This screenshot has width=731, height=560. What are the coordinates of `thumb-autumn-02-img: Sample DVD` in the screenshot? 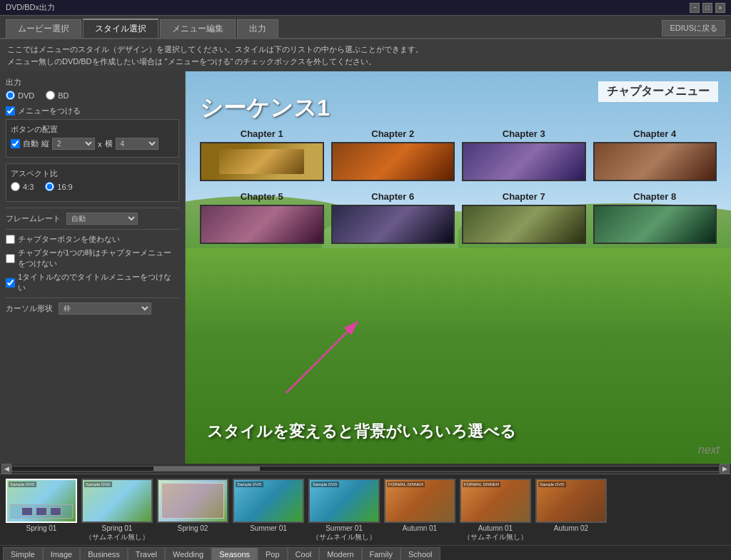 It's located at (571, 501).